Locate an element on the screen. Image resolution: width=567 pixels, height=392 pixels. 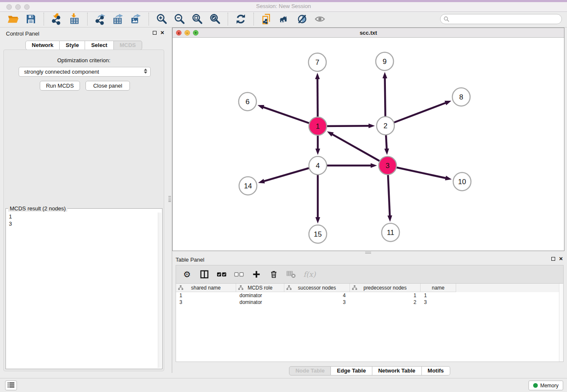
graph-node-9: 9 is located at coordinates (385, 62).